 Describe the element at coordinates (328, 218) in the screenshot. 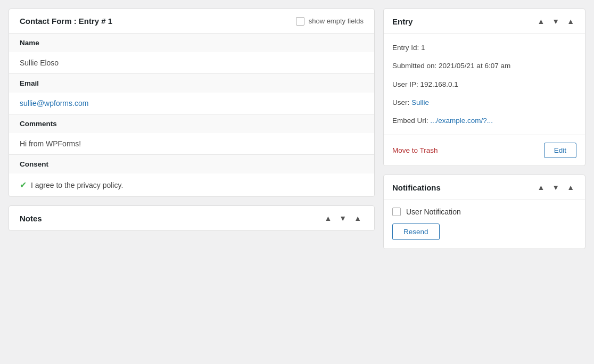

I see `notes-up-btn: ▲` at that location.